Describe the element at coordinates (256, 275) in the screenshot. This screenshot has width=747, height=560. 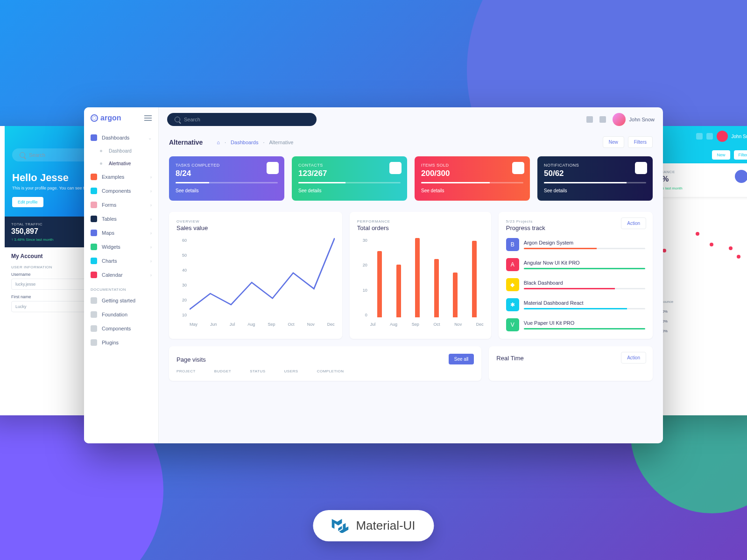
I see `sales-value-card: OVERVIEW Sales value 605040302010 MayJun…` at that location.